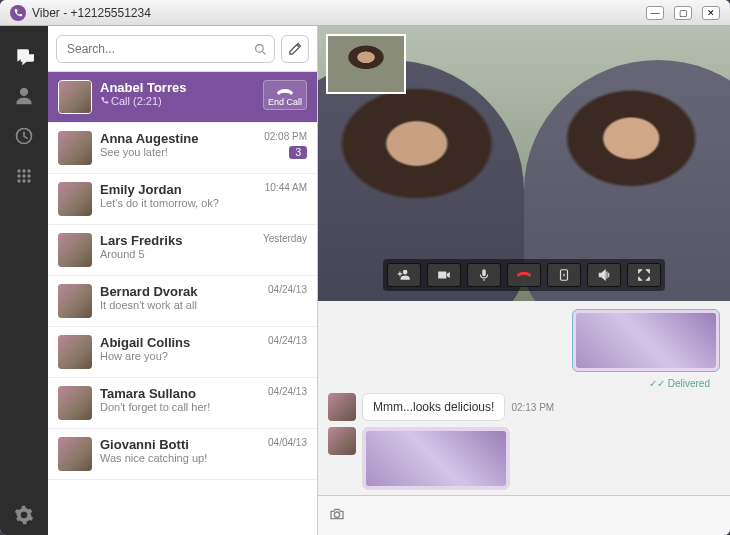 Image resolution: width=730 pixels, height=535 pixels. Describe the element at coordinates (184, 444) in the screenshot. I see `contact-name: Giovanni Botti` at that location.